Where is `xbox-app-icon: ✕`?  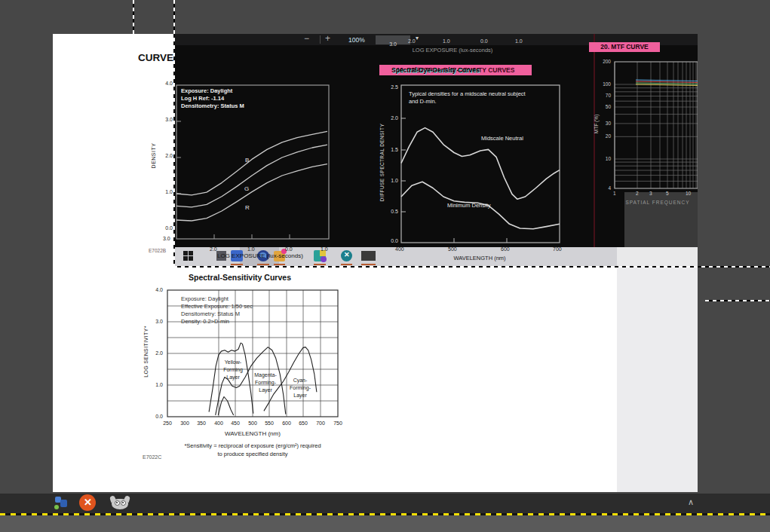
xbox-app-icon: ✕ is located at coordinates (347, 256).